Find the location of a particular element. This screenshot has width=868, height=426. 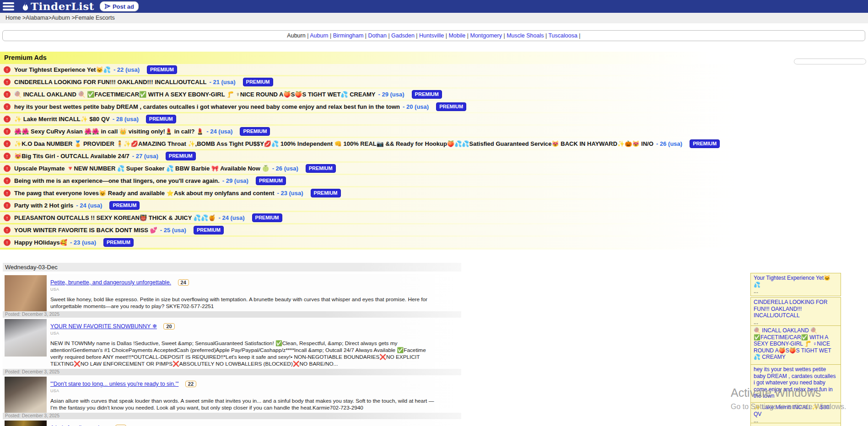

sidebar-ad-title: hey its your best wettes petite baby DRE… is located at coordinates (796, 383).